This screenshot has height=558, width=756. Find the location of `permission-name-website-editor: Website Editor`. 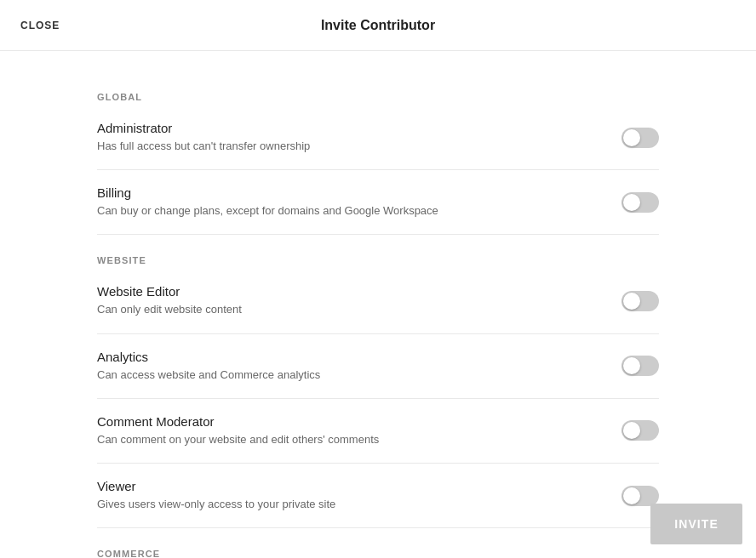

permission-name-website-editor: Website Editor is located at coordinates (349, 291).